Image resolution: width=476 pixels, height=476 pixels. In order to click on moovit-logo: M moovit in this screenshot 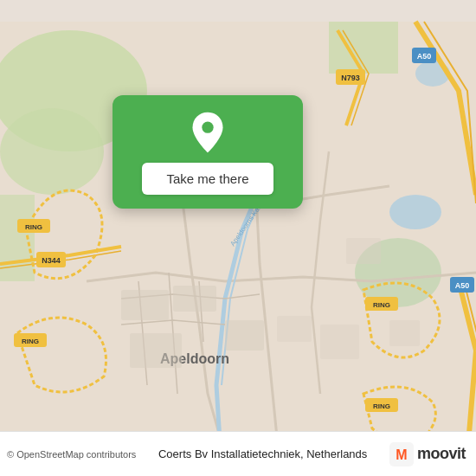, I will do `click(428, 454)`.